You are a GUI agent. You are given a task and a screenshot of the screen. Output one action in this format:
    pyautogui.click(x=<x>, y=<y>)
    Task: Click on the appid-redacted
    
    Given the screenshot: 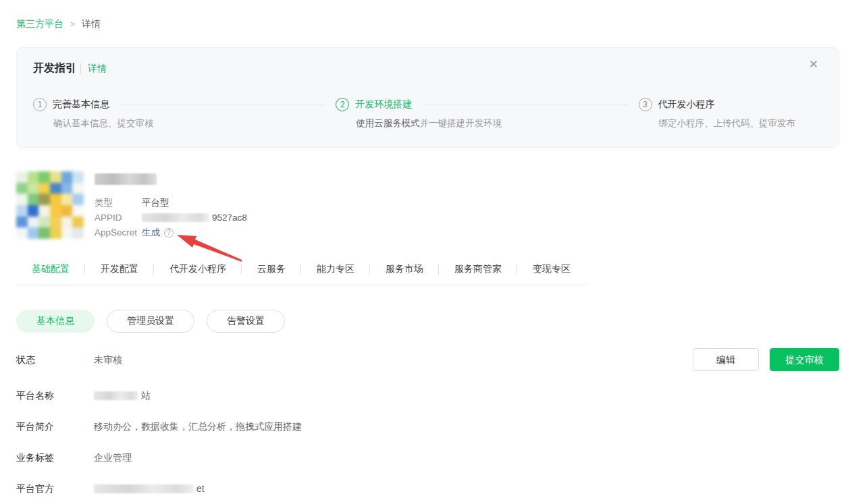 What is the action you would take?
    pyautogui.click(x=176, y=217)
    